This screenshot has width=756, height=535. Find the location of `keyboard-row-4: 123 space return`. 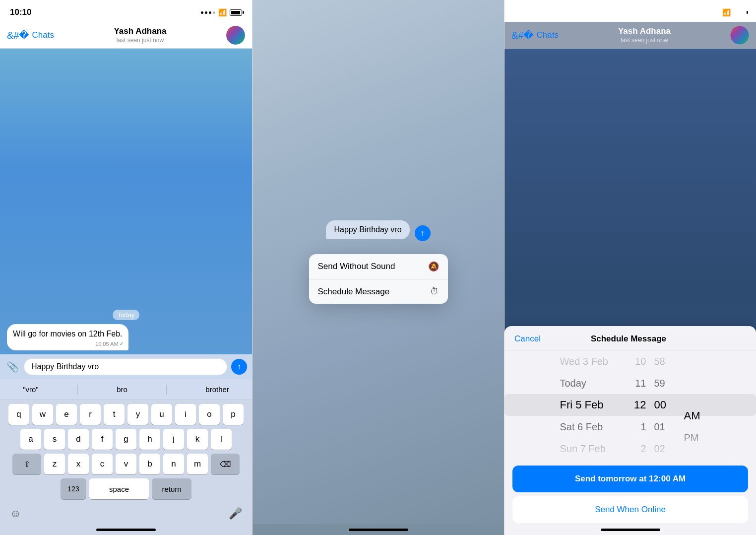

keyboard-row-4: 123 space return is located at coordinates (126, 489).